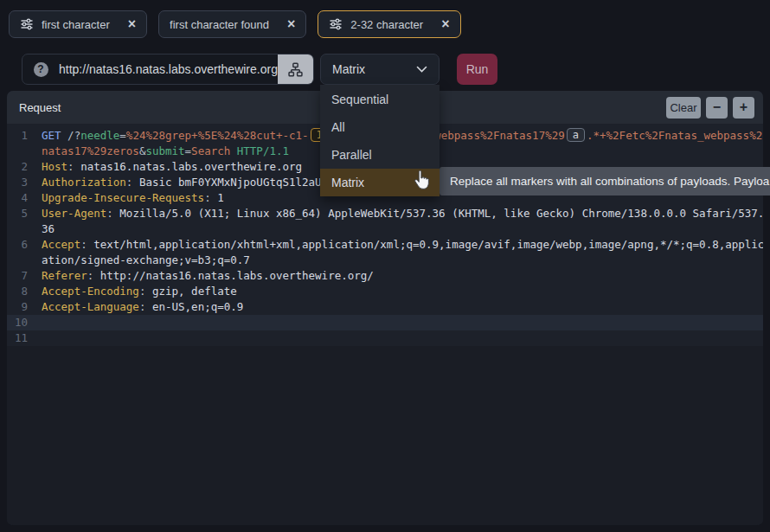  Describe the element at coordinates (380, 69) in the screenshot. I see `strategy-select: Matrix` at that location.